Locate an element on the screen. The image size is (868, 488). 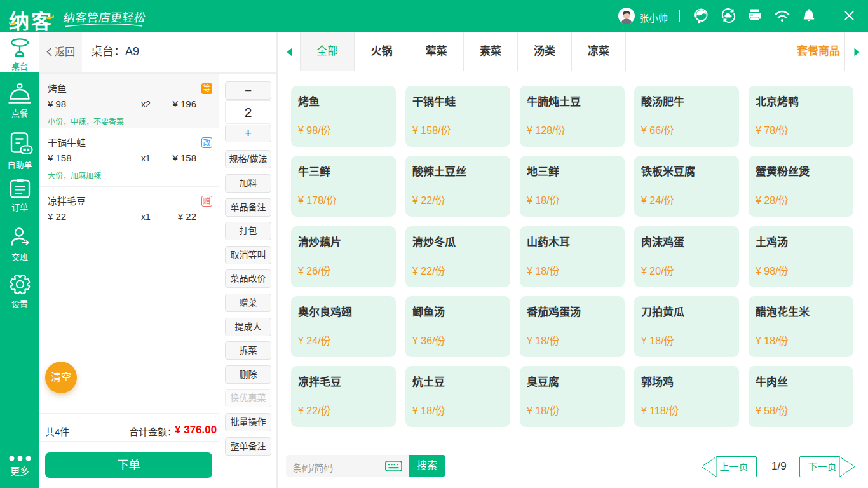
svg-text: 上一页 is located at coordinates (733, 466).